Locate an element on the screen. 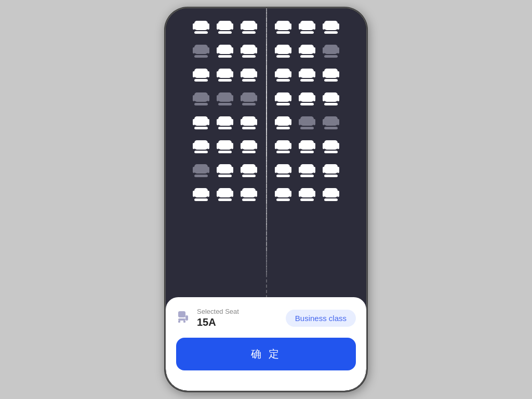 The height and width of the screenshot is (399, 532). confirm-button: 确 定 is located at coordinates (266, 354).